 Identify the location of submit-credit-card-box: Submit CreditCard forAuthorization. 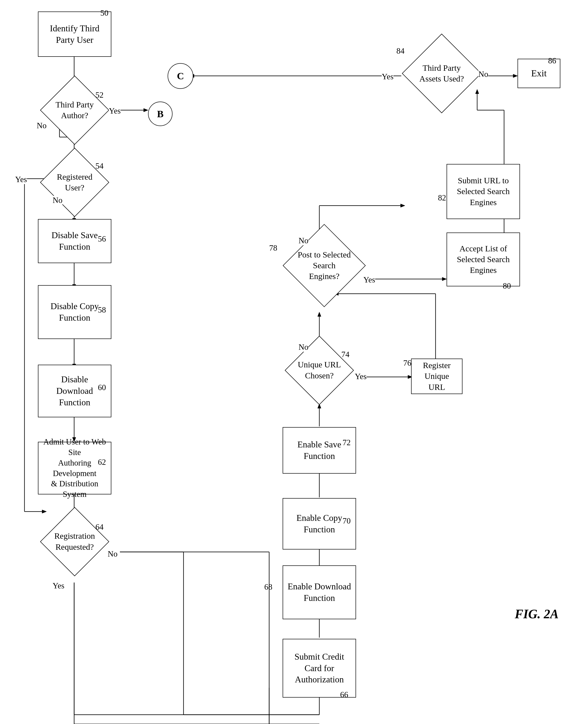
(319, 668).